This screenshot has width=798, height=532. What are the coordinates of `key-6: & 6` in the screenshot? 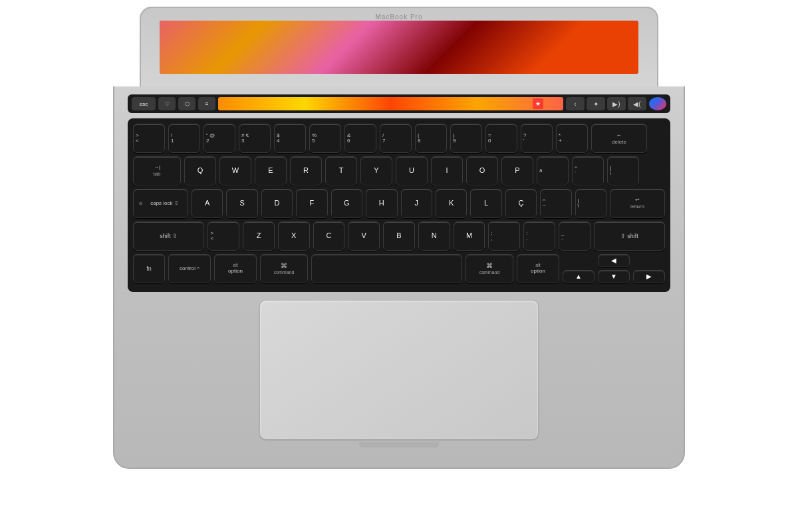 It's located at (360, 138).